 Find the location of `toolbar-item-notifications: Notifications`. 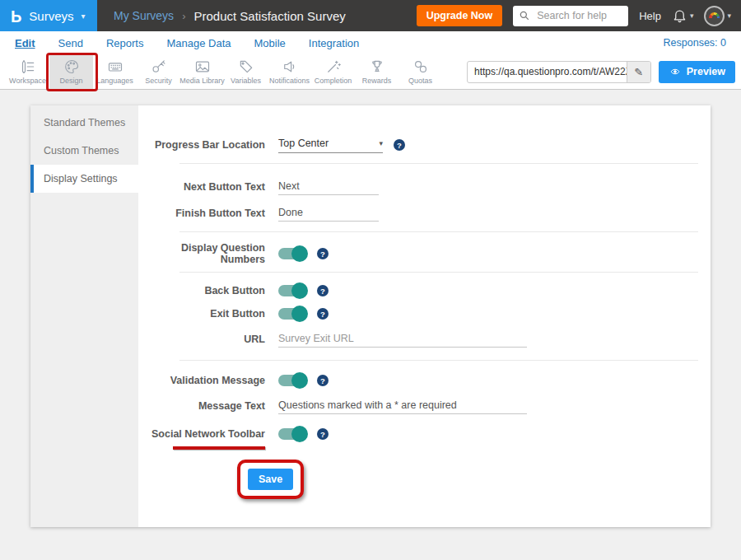

toolbar-item-notifications: Notifications is located at coordinates (290, 72).